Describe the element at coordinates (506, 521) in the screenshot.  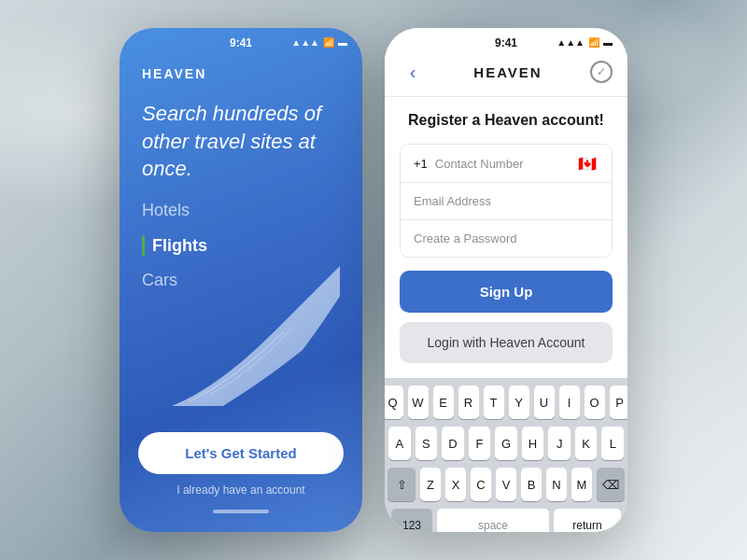
I see `keyboard-row-4: 123 space return` at that location.